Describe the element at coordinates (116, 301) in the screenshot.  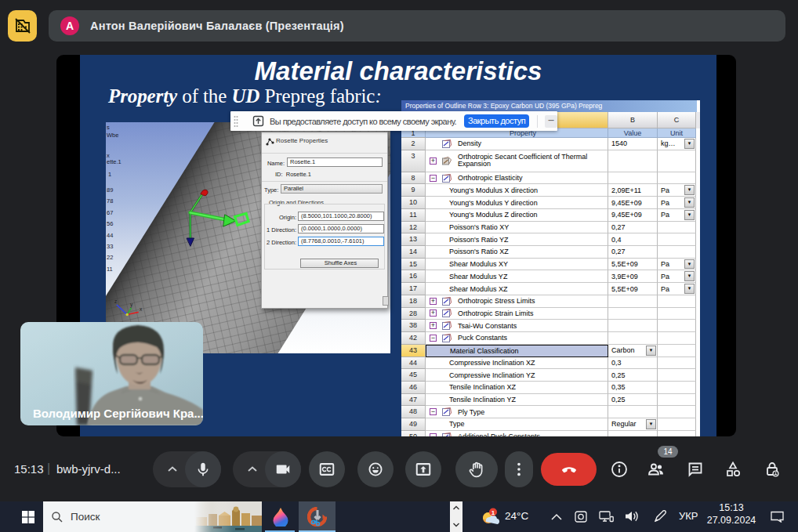
I see `svg-text: z` at that location.